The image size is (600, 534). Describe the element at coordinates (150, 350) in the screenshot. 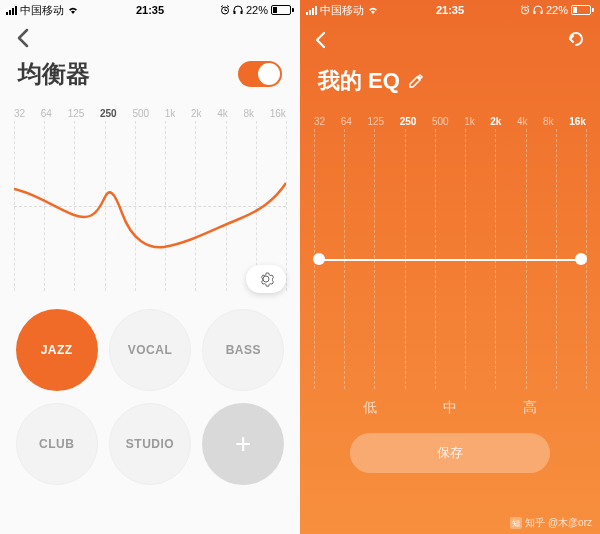

I see `preset-vocal: VOCAL` at that location.